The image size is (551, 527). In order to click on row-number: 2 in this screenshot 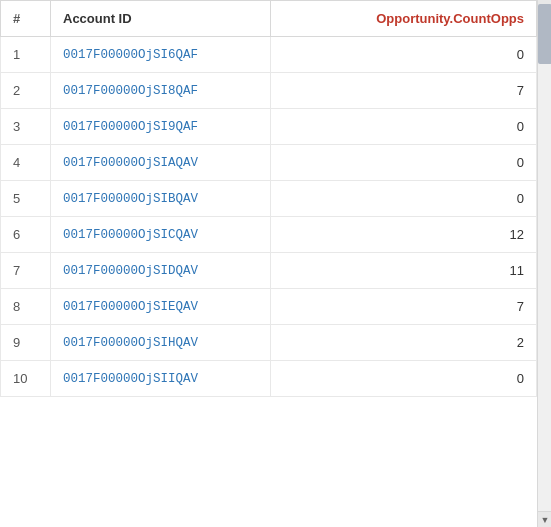, I will do `click(26, 91)`.